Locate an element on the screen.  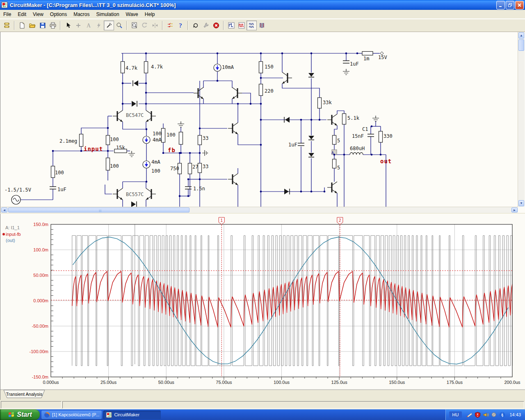
menu-view: View is located at coordinates (38, 14).